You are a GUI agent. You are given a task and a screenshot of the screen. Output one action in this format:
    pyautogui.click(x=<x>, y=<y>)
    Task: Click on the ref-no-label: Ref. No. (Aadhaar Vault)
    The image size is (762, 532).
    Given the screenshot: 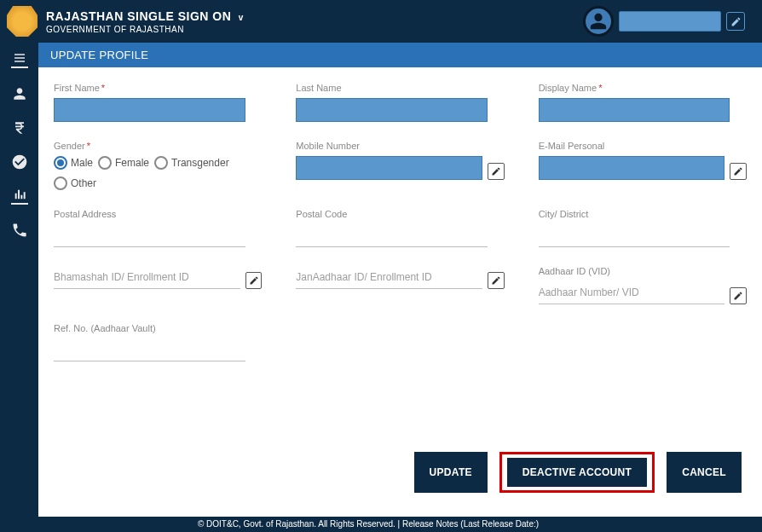 What is the action you would take?
    pyautogui.click(x=158, y=328)
    